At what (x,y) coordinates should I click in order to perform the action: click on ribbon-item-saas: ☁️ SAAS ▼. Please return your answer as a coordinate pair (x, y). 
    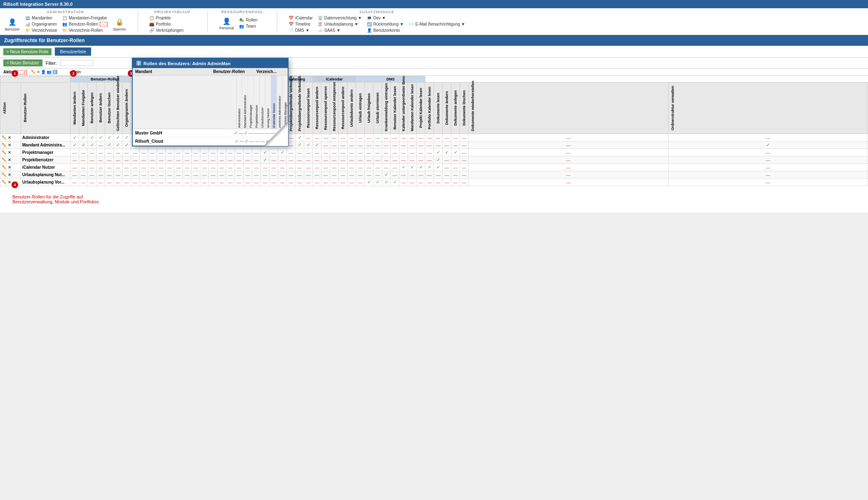
    Looking at the image, I should click on (340, 31).